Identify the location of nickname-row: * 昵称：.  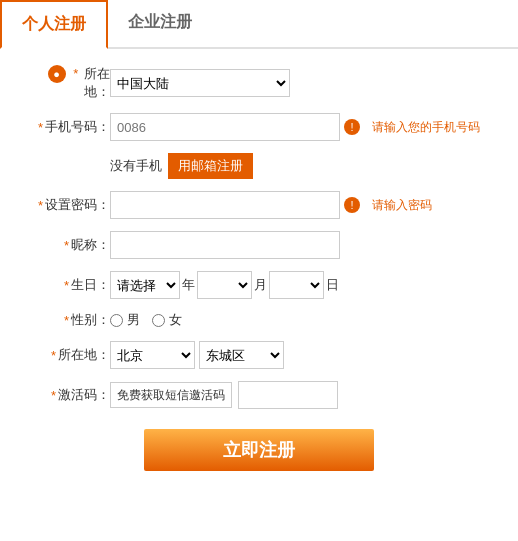
(259, 245).